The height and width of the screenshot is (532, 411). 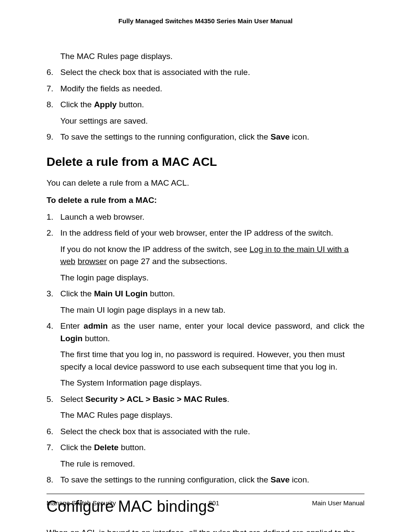 I want to click on step-number: 9., so click(x=53, y=137).